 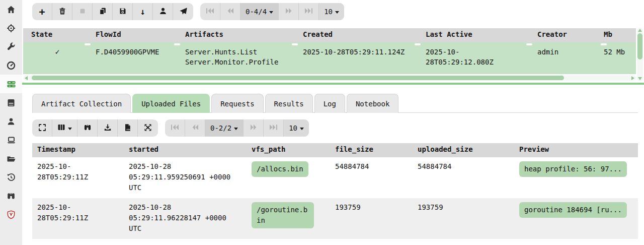 I want to click on launch-button, so click(x=183, y=12).